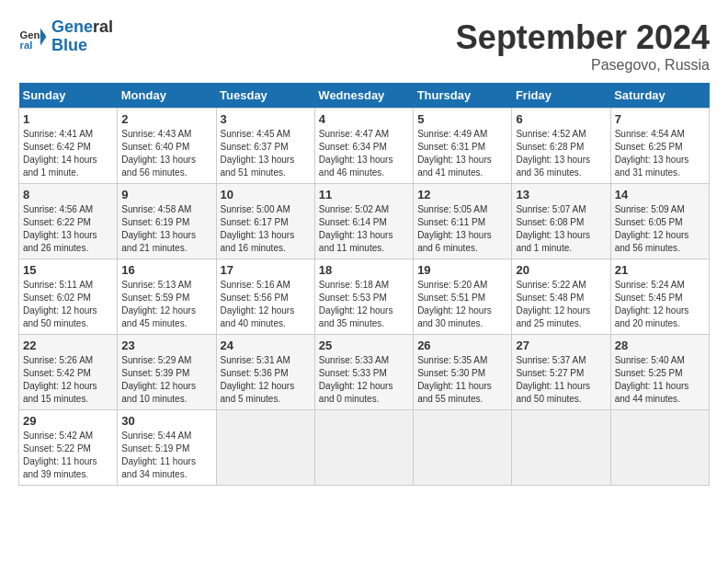  I want to click on day-detail: Sunrise: 5:00 AMSunset: 6:17 PMDaylight:…, so click(257, 228).